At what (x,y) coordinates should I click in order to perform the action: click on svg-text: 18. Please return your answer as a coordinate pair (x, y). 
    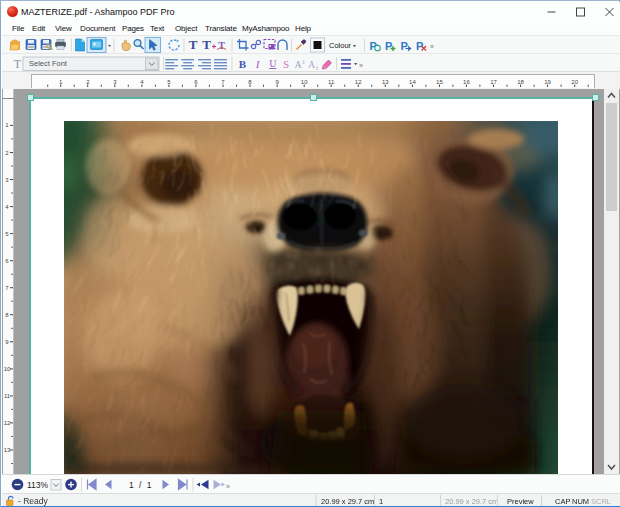
    Looking at the image, I should click on (520, 82).